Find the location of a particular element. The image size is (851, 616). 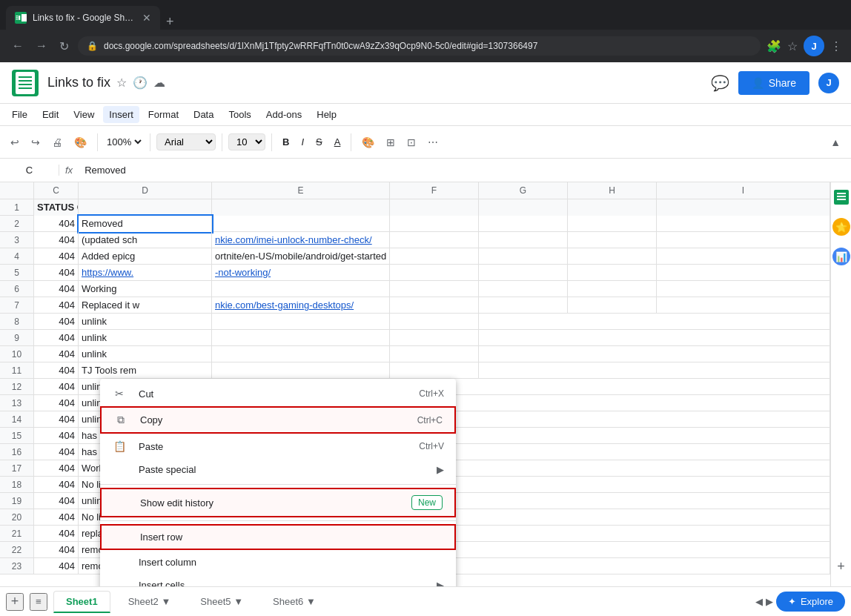

tab-close-button: ✕ is located at coordinates (147, 18).